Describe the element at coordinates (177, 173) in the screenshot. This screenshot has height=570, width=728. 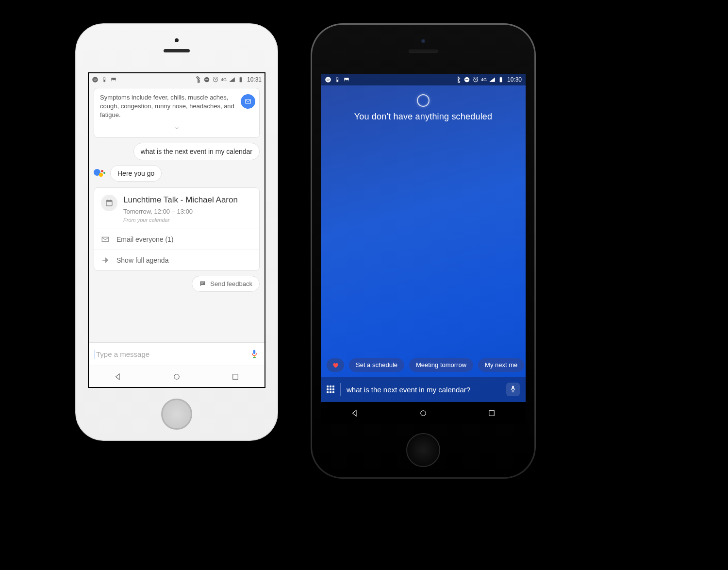
I see `assistant-reply-row: Here you go` at that location.